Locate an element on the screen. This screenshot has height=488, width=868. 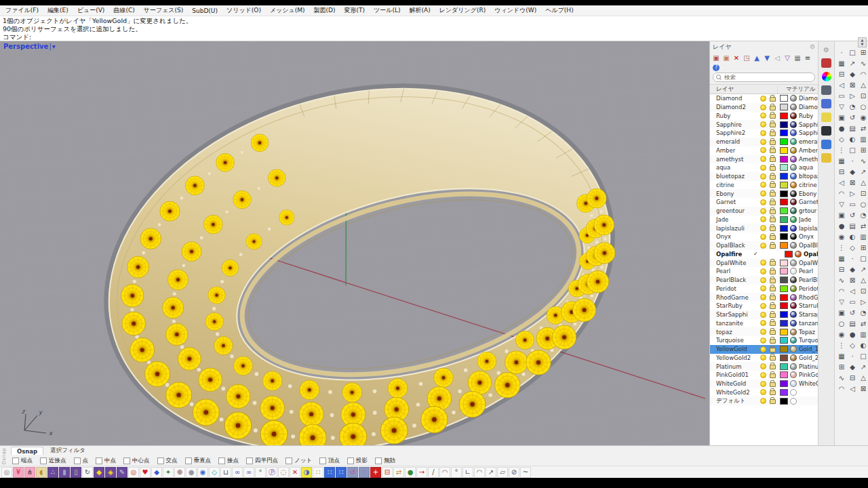
dots-icon: ∴ is located at coordinates (53, 472).